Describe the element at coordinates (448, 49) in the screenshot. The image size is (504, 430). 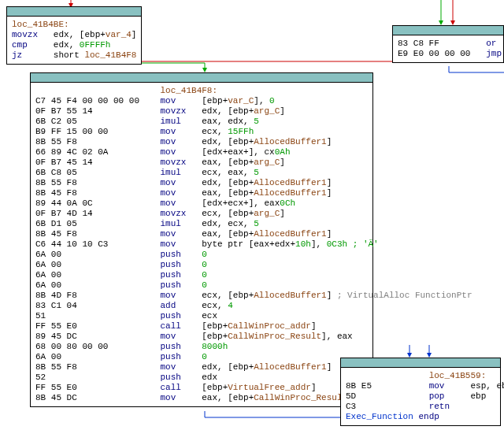
I see `bb-body: 83 C8 FF or E9 E0 00 00 00 jmp` at that location.